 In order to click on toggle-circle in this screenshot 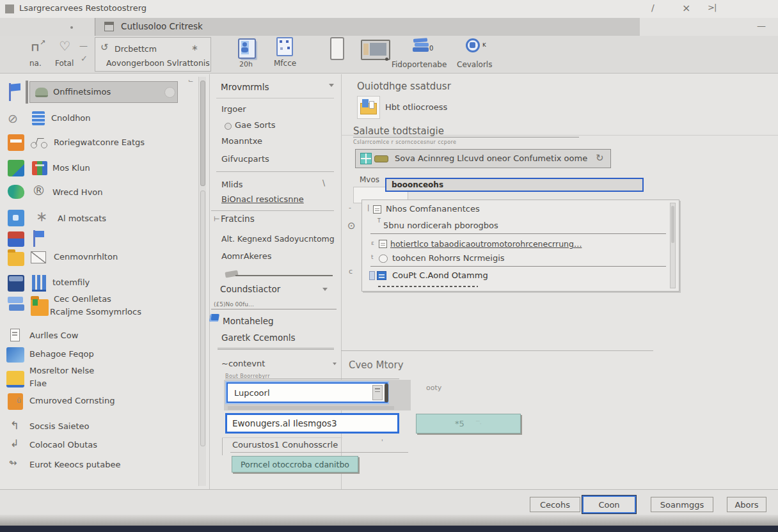, I will do `click(170, 92)`.